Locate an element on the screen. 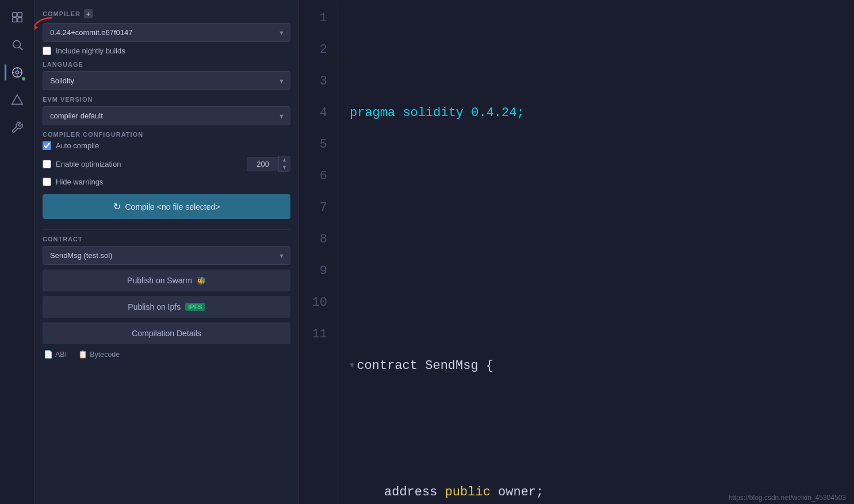 This screenshot has height=504, width=854. contract-name: SendMsg { is located at coordinates (459, 366).